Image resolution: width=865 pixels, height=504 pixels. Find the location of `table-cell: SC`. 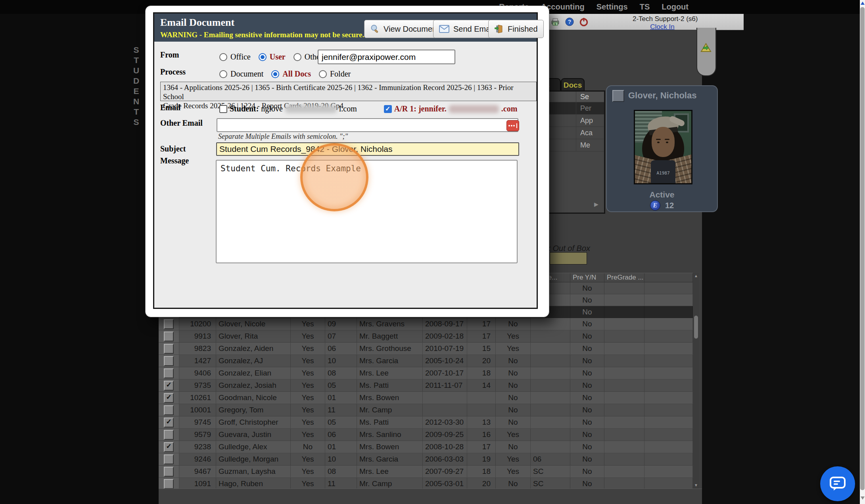

table-cell: SC is located at coordinates (550, 483).